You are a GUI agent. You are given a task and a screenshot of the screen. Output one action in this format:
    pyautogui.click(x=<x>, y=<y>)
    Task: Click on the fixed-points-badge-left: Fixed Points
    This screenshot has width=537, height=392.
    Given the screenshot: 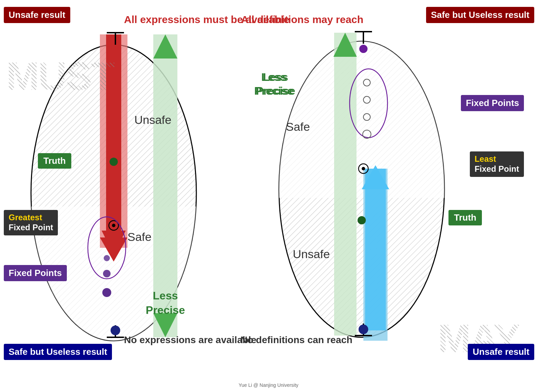 What is the action you would take?
    pyautogui.click(x=35, y=273)
    